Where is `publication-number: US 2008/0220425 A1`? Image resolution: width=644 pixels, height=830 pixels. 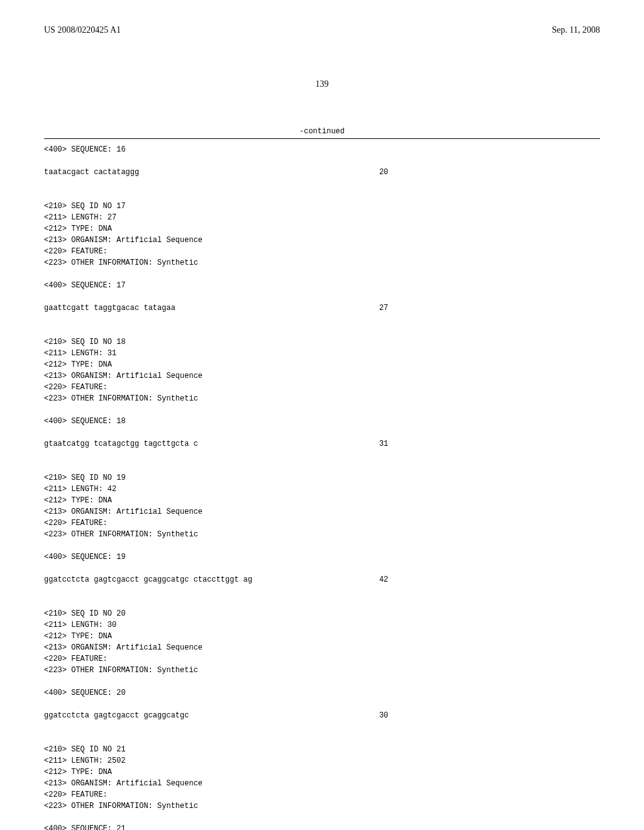 publication-number: US 2008/0220425 A1 is located at coordinates (82, 30).